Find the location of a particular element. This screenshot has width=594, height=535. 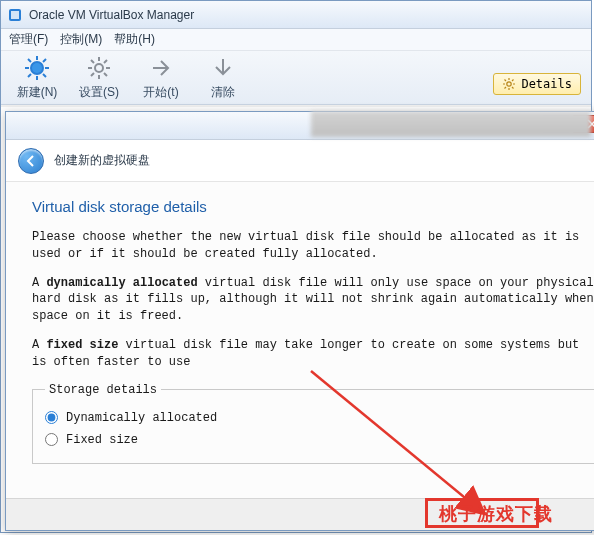

arrow-right-icon is located at coordinates (161, 68).